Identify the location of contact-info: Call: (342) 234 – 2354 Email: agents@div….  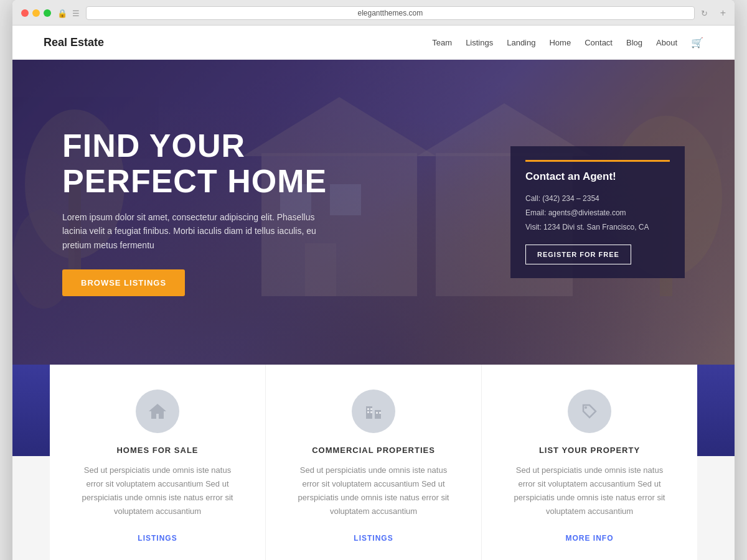
(598, 213).